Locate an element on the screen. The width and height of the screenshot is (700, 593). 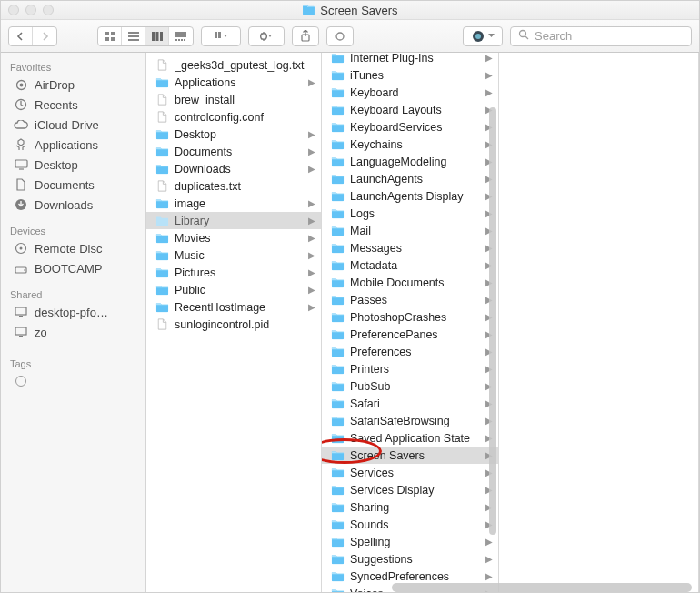
item-label: PreferencePanes is located at coordinates (415, 335).